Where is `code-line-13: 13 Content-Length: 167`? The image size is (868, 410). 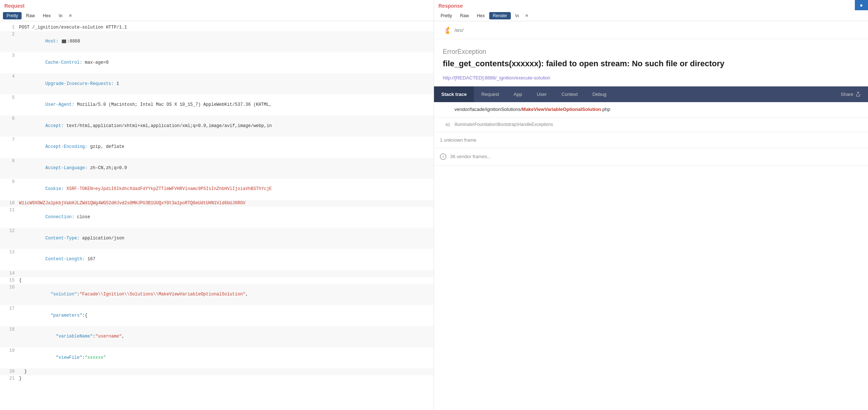 code-line-13: 13 Content-Length: 167 is located at coordinates (217, 260).